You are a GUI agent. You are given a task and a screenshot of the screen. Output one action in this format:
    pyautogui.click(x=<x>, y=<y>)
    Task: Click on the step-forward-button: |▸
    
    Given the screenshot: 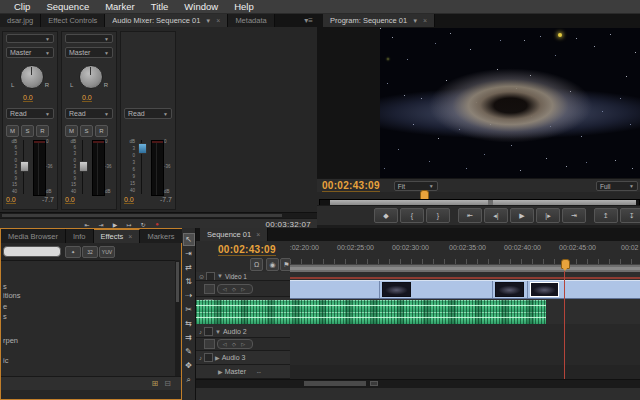 What is the action you would take?
    pyautogui.click(x=548, y=216)
    